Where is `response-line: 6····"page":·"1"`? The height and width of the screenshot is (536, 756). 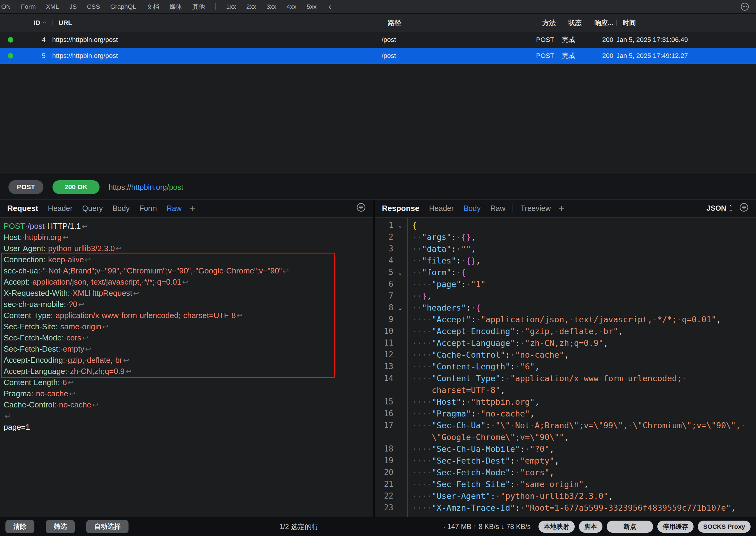 response-line: 6····"page":·"1" is located at coordinates (565, 284).